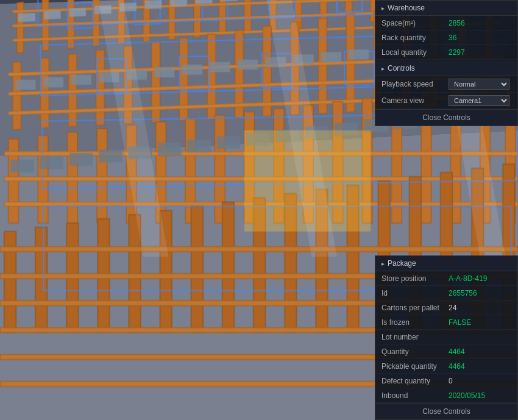 Image resolution: width=518 pixels, height=420 pixels. I want to click on controls-header-title: Controls, so click(401, 68).